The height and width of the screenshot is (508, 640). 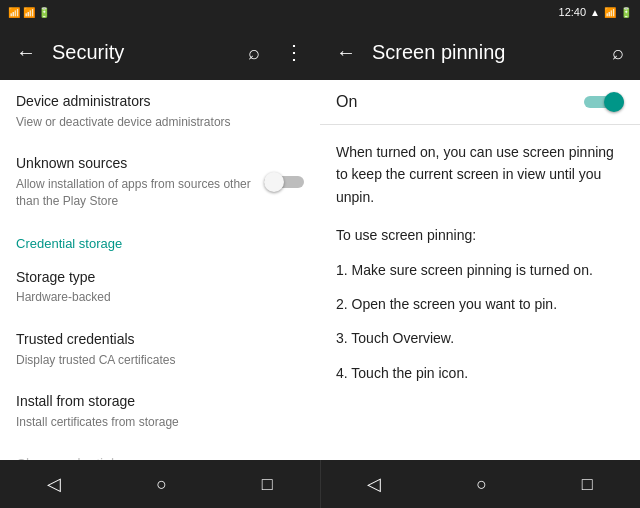 I want to click on security-title: Security, so click(x=142, y=52).